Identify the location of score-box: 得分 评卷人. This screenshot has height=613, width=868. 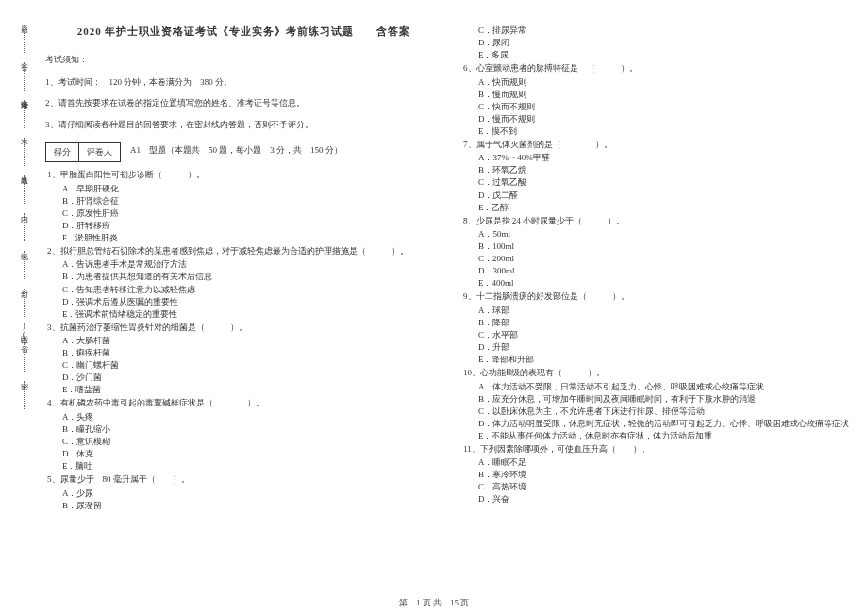
(83, 153).